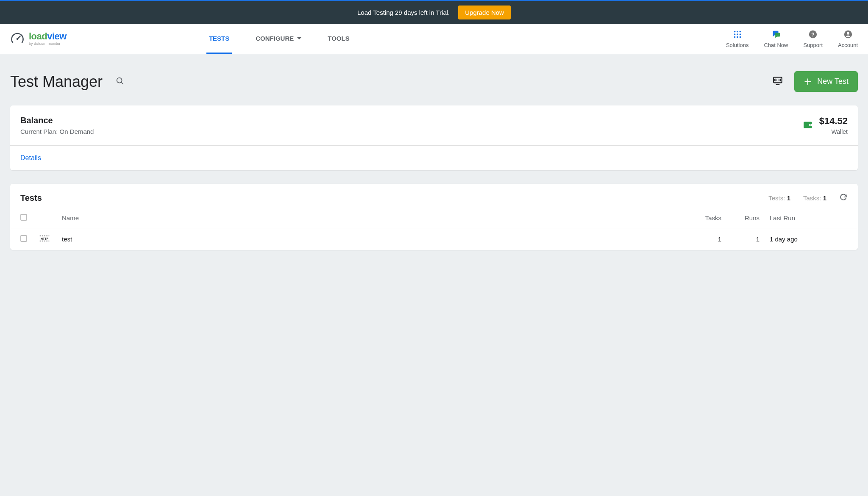  Describe the element at coordinates (826, 81) in the screenshot. I see `new-test-button: New Test` at that location.